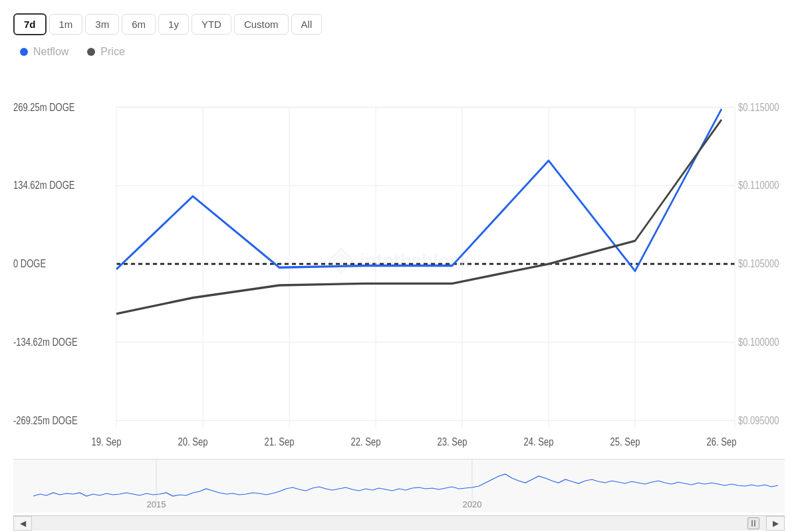 This screenshot has height=532, width=798. I want to click on time-btn-custom: Custom, so click(261, 24).